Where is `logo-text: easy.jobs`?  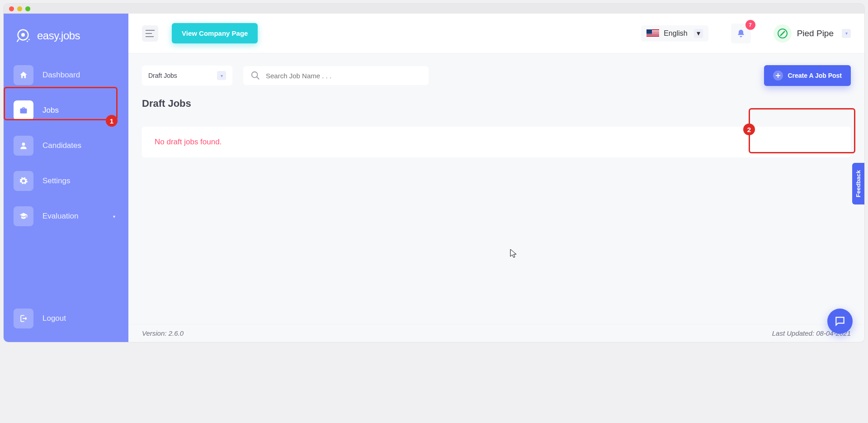
logo-text: easy.jobs is located at coordinates (59, 36).